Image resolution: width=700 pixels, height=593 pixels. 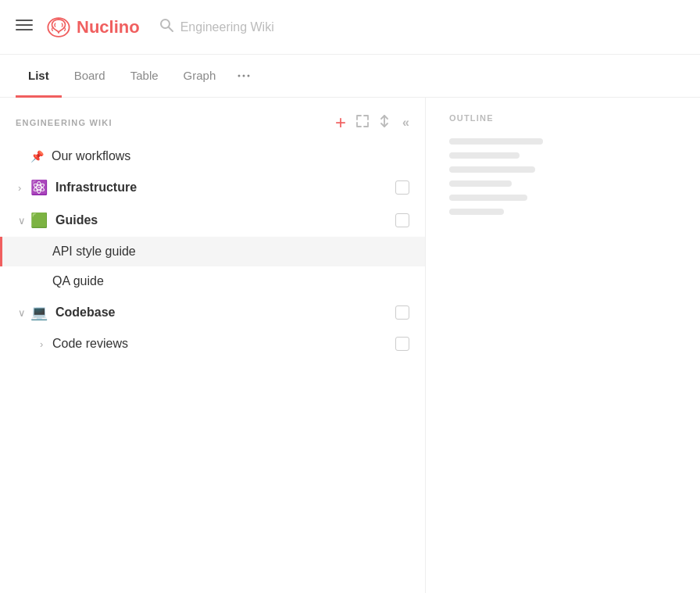 I want to click on item-label: API style guide, so click(x=231, y=252).